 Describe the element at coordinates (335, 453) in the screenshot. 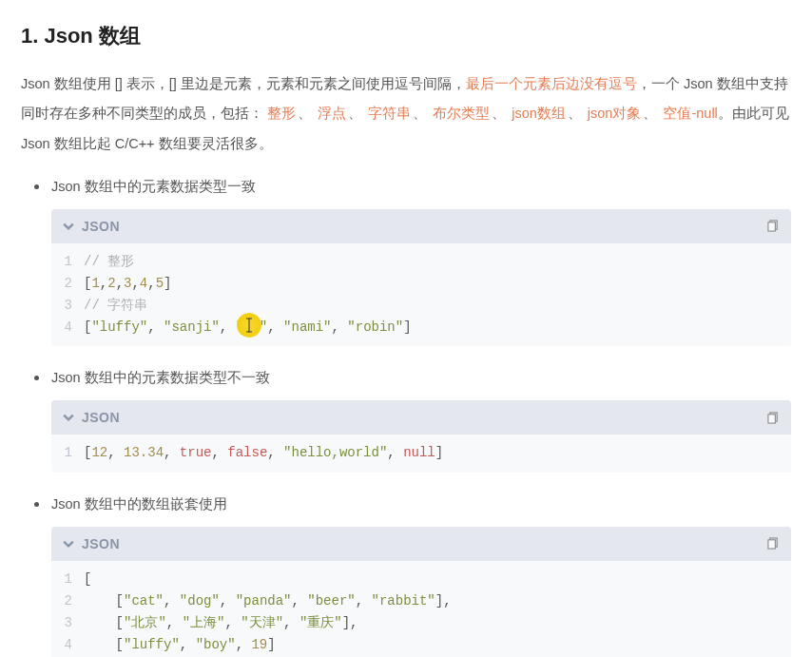

I see `code-string: "hello,world"` at that location.